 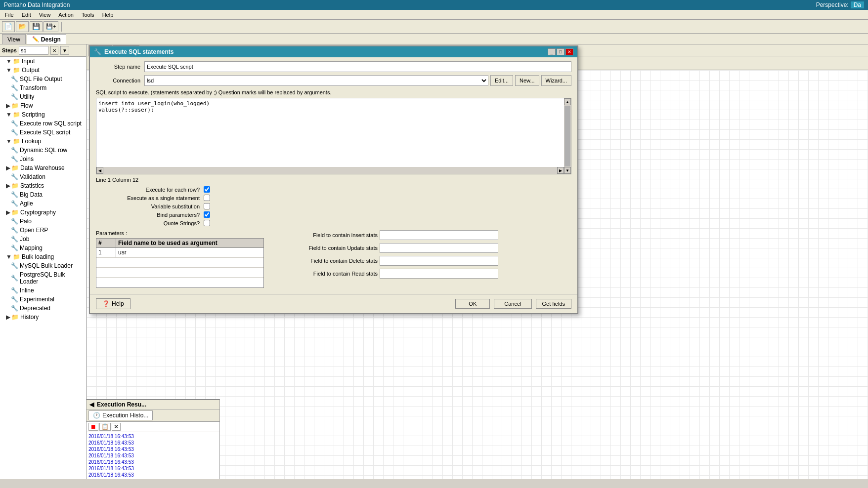 What do you see at coordinates (88, 15) in the screenshot?
I see `menu-tools: Tools` at bounding box center [88, 15].